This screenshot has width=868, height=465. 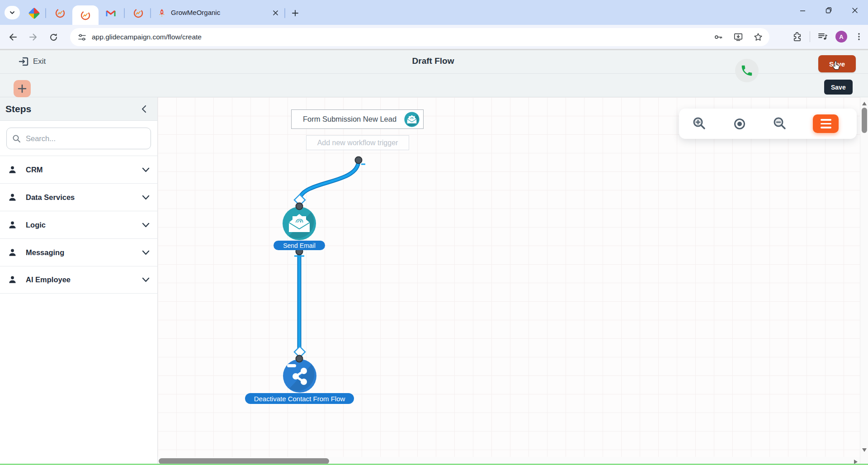 I want to click on sidebar-item-data-services: Data Services, so click(x=79, y=197).